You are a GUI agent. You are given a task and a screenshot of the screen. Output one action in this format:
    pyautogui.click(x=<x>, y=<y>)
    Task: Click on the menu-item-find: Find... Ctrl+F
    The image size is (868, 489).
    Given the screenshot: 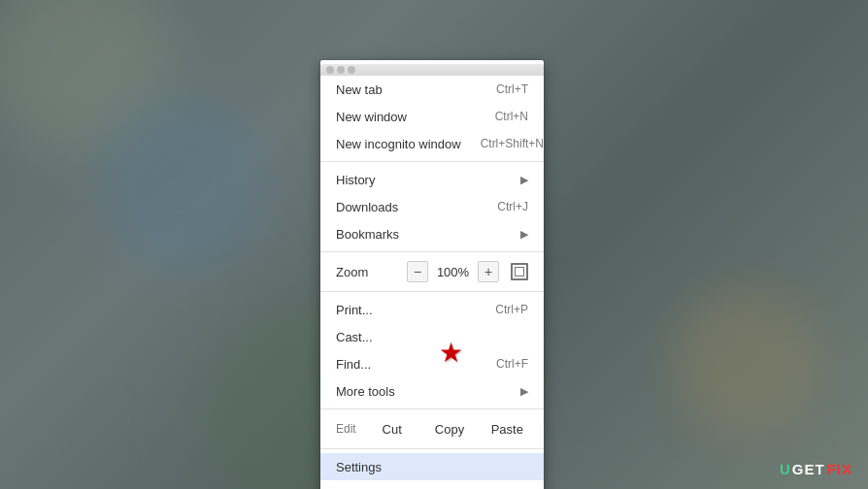 What is the action you would take?
    pyautogui.click(x=432, y=364)
    